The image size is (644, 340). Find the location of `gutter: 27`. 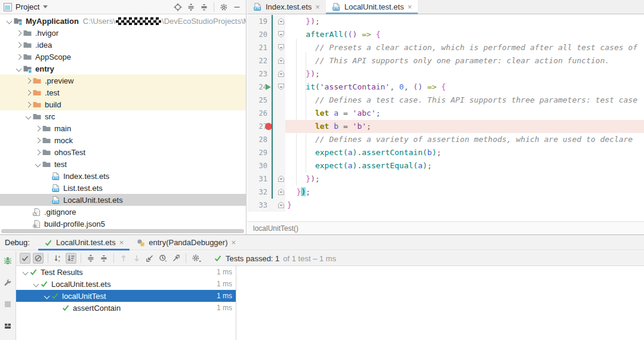

gutter: 27 is located at coordinates (266, 126).